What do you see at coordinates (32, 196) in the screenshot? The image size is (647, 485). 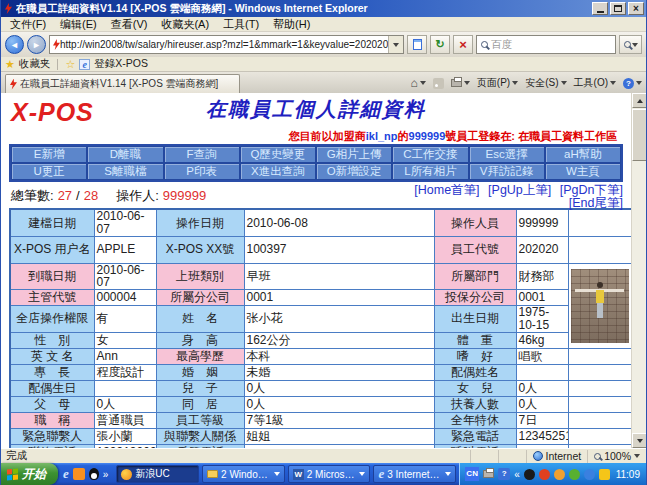 I see `counter-label: 總筆數:` at bounding box center [32, 196].